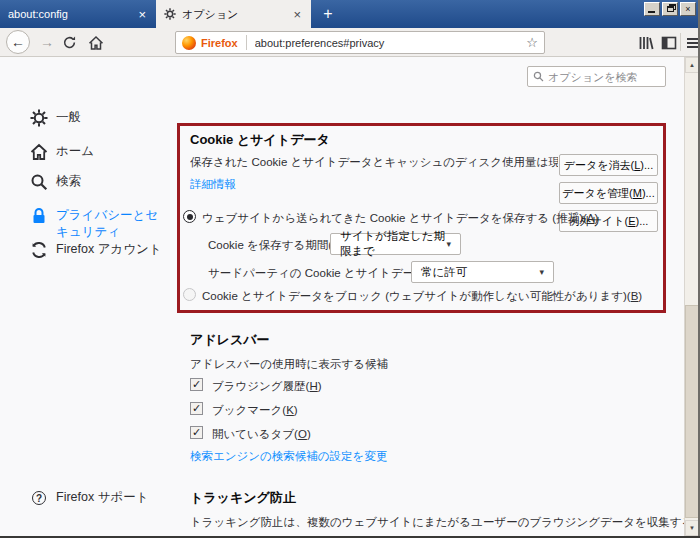 Image resolution: width=700 pixels, height=538 pixels. Describe the element at coordinates (189, 43) in the screenshot. I see `firefox-logo-icon` at that location.